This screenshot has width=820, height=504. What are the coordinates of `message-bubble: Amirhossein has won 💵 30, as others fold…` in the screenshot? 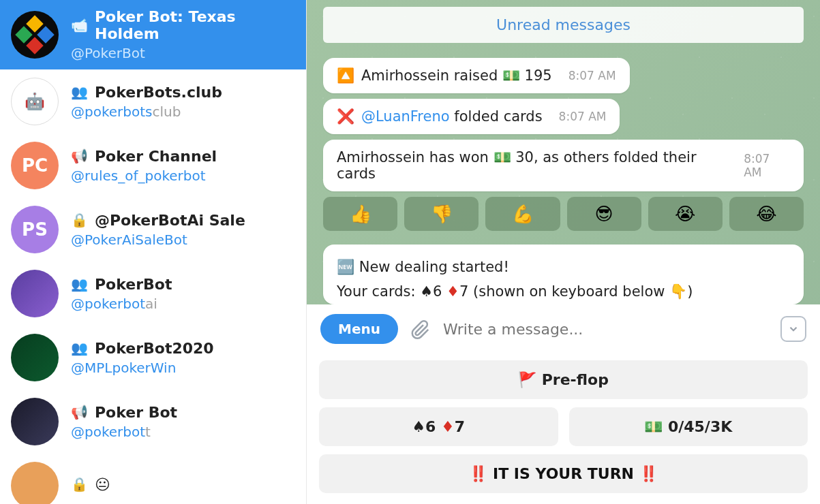 It's located at (563, 166).